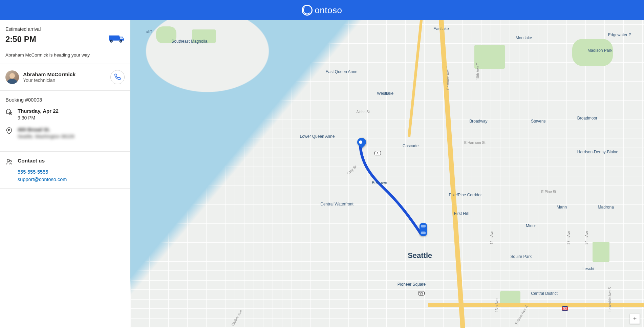 This screenshot has width=644, height=328. Describe the element at coordinates (492, 238) in the screenshot. I see `map-label: 12th Ave` at that location.